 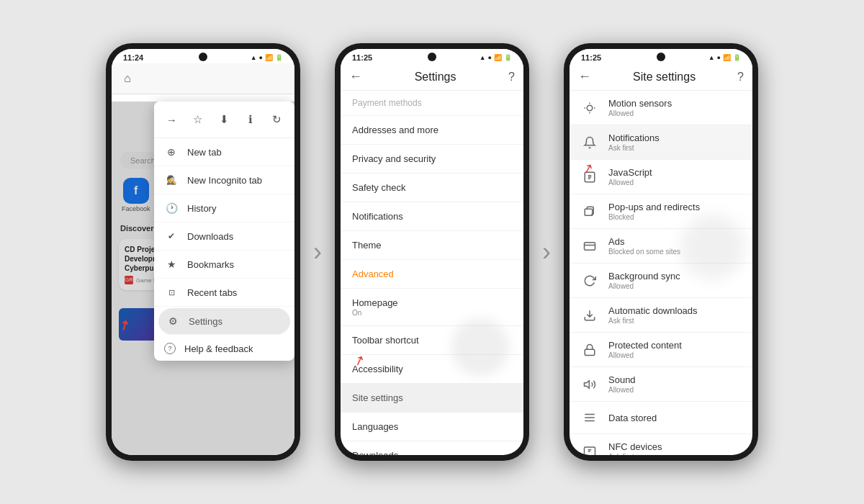 I want to click on incognito-label: New Incognito tab, so click(x=225, y=180).